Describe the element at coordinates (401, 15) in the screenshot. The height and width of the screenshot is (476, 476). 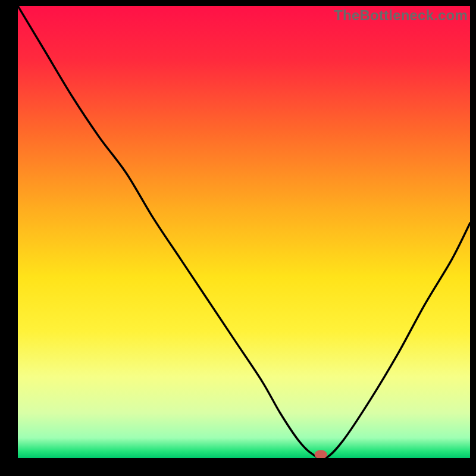
I see `watermark-text: TheBottleneck.com` at that location.